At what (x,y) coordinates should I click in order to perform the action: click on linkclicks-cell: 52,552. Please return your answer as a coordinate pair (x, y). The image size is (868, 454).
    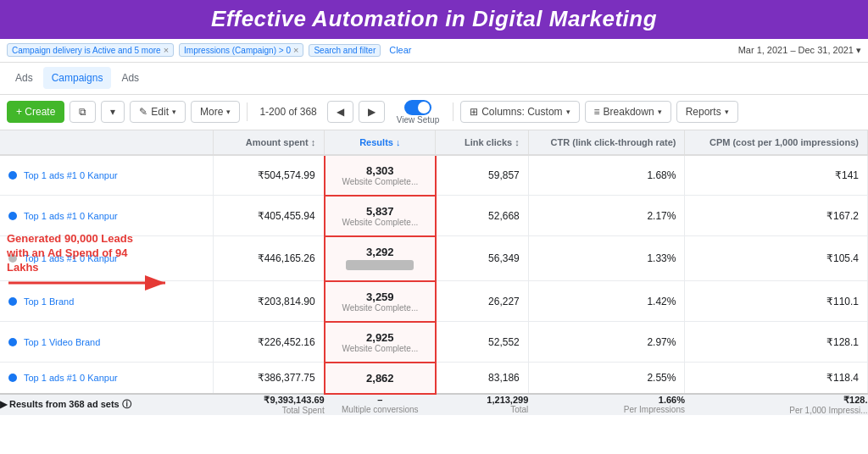
    Looking at the image, I should click on (481, 342).